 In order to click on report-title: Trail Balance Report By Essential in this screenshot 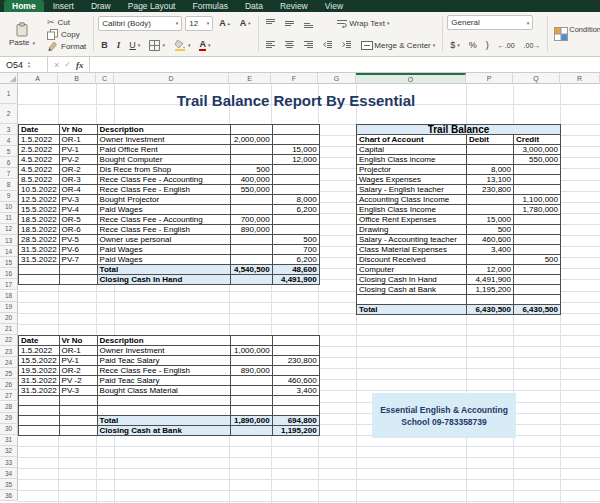, I will do `click(296, 101)`.